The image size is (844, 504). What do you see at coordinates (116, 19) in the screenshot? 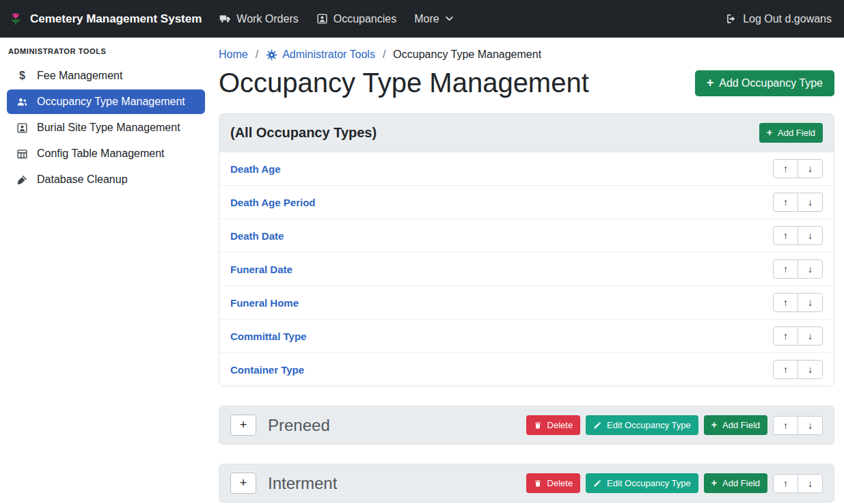
I see `app-title: Cemetery Management System` at bounding box center [116, 19].